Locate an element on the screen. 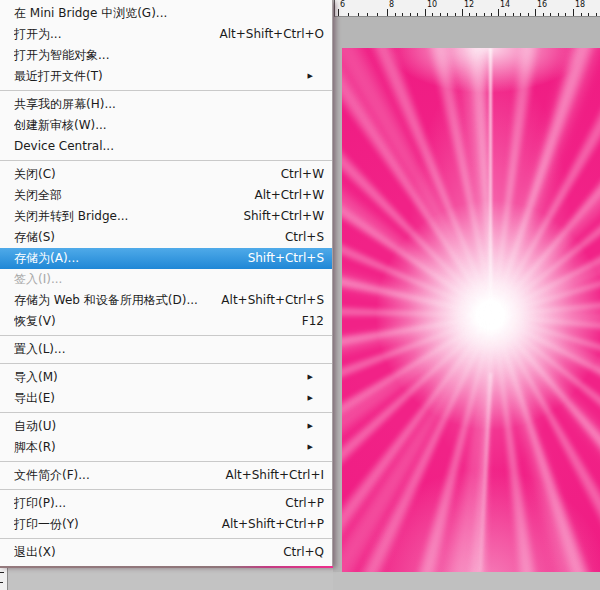 This screenshot has width=600, height=590. menu-item-label: 打开为智能对象... is located at coordinates (62, 56).